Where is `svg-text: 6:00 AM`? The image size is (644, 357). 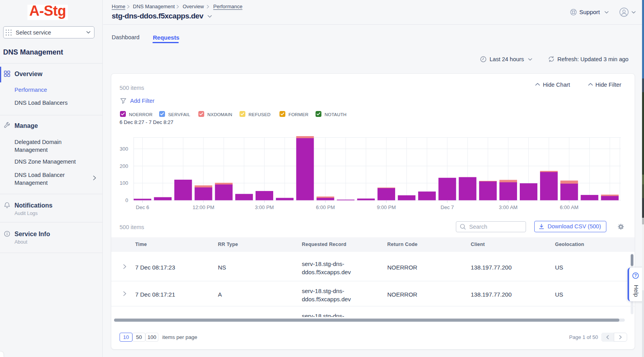 svg-text: 6:00 AM is located at coordinates (569, 207).